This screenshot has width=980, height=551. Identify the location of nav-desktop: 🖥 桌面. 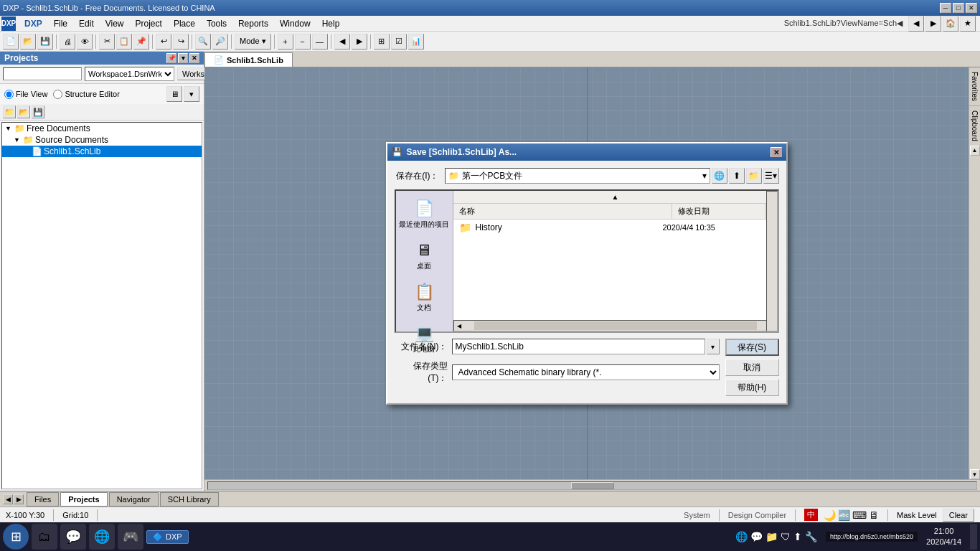
(424, 256).